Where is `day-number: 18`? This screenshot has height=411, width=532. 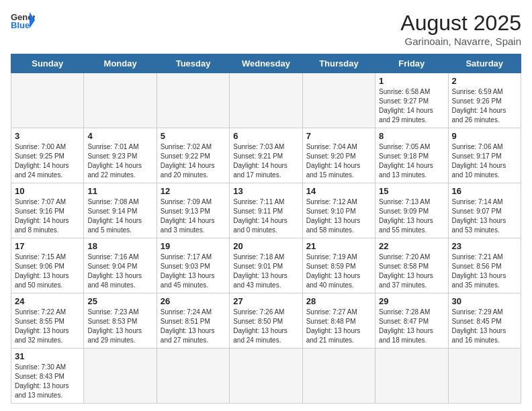 day-number: 18 is located at coordinates (120, 246).